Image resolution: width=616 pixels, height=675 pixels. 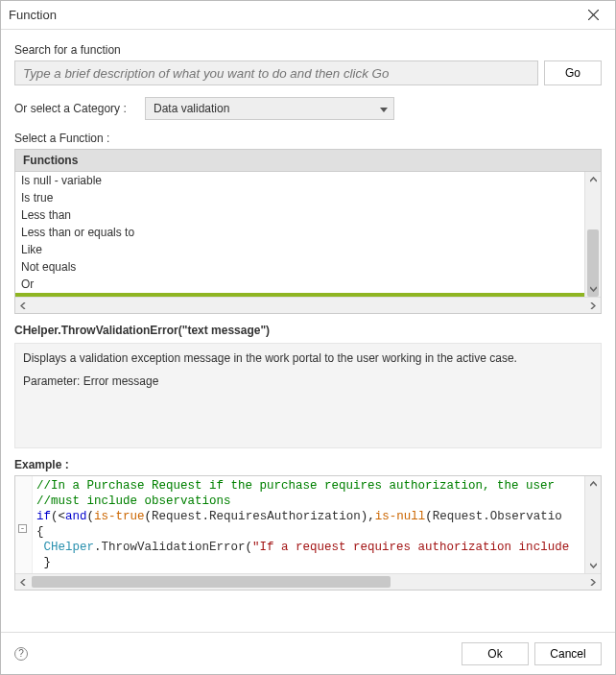 I want to click on search-label: Search for a function, so click(x=308, y=50).